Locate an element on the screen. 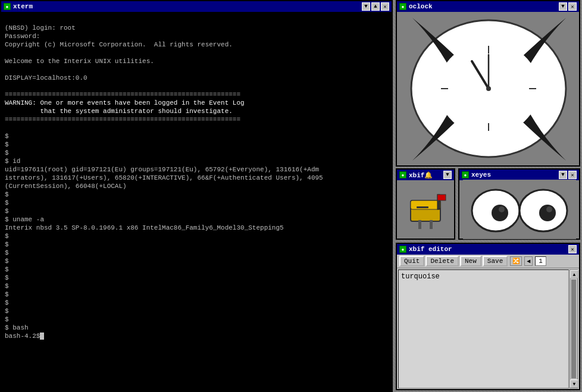 Image resolution: width=582 pixels, height=392 pixels. oclock-window: ● oclock ▼ ✕ is located at coordinates (488, 83).